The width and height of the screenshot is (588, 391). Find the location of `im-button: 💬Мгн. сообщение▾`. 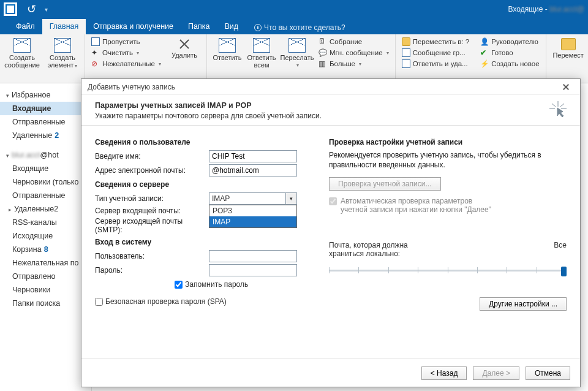

im-button: 💬Мгн. сообщение▾ is located at coordinates (354, 53).